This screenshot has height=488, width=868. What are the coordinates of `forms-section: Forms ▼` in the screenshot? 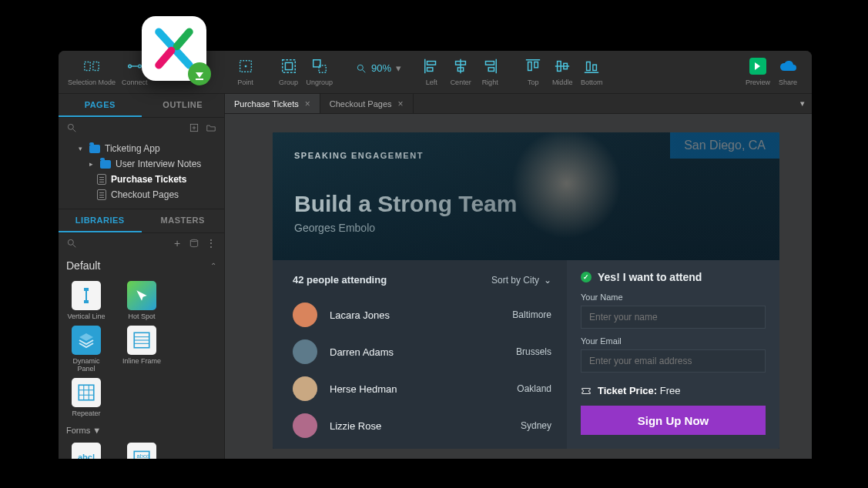 It's located at (142, 430).